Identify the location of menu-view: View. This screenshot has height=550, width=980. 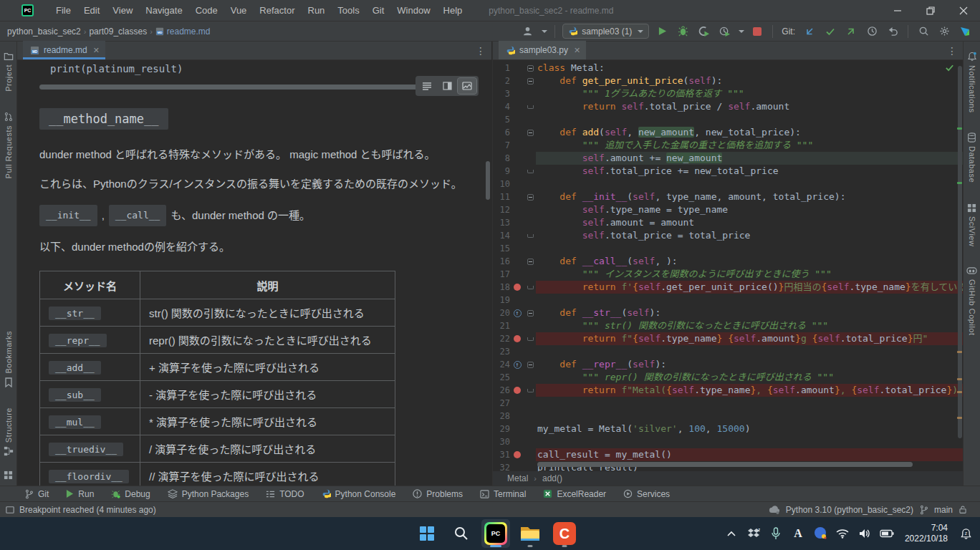
(123, 10).